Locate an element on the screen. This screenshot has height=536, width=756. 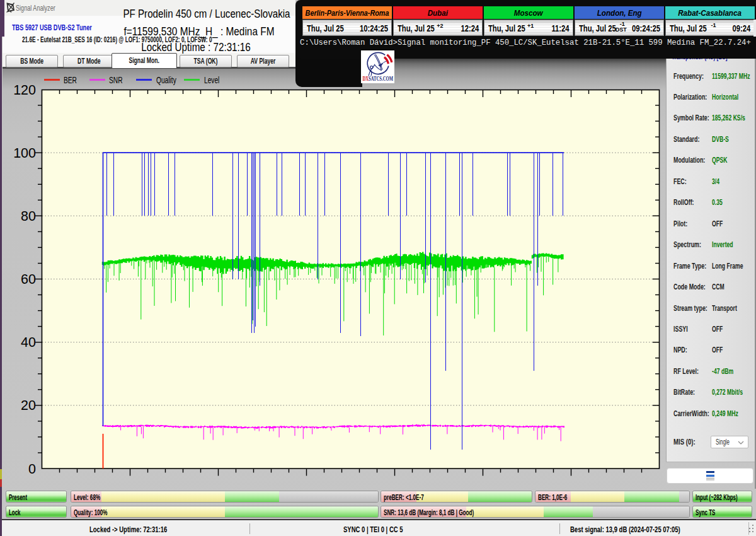
svg-text: 0 is located at coordinates (32, 469).